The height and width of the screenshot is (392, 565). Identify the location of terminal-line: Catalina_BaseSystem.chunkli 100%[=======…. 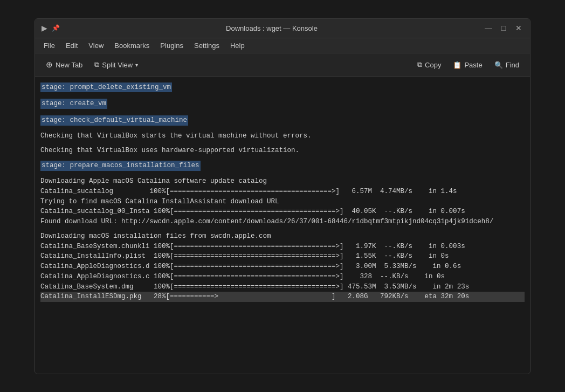
(282, 247).